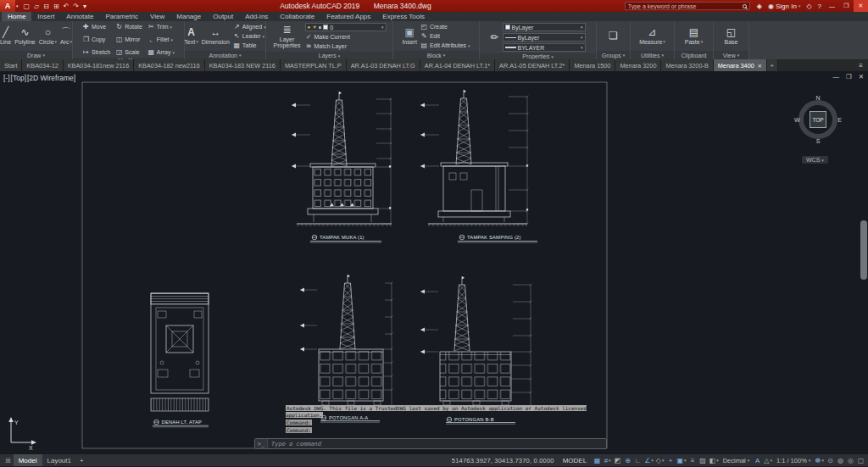 The width and height of the screenshot is (868, 467). What do you see at coordinates (458, 65) in the screenshot?
I see `file-tab: AR.A1-04 DENAH LT.1*` at bounding box center [458, 65].